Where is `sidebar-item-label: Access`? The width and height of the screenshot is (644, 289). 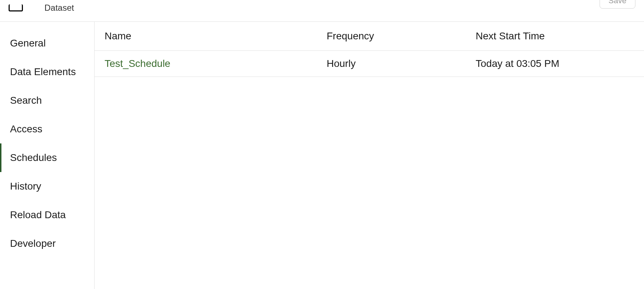
sidebar-item-label: Access is located at coordinates (26, 129).